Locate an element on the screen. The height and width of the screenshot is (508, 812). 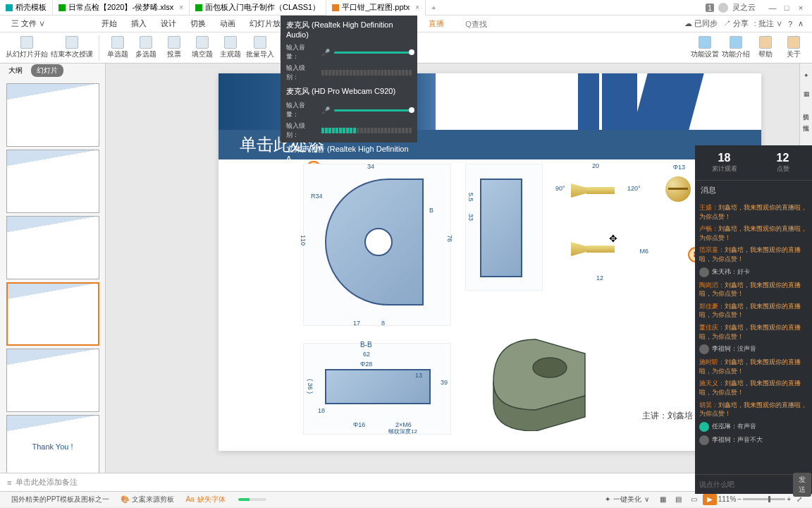
rs-item: ▦ is located at coordinates (806, 94).